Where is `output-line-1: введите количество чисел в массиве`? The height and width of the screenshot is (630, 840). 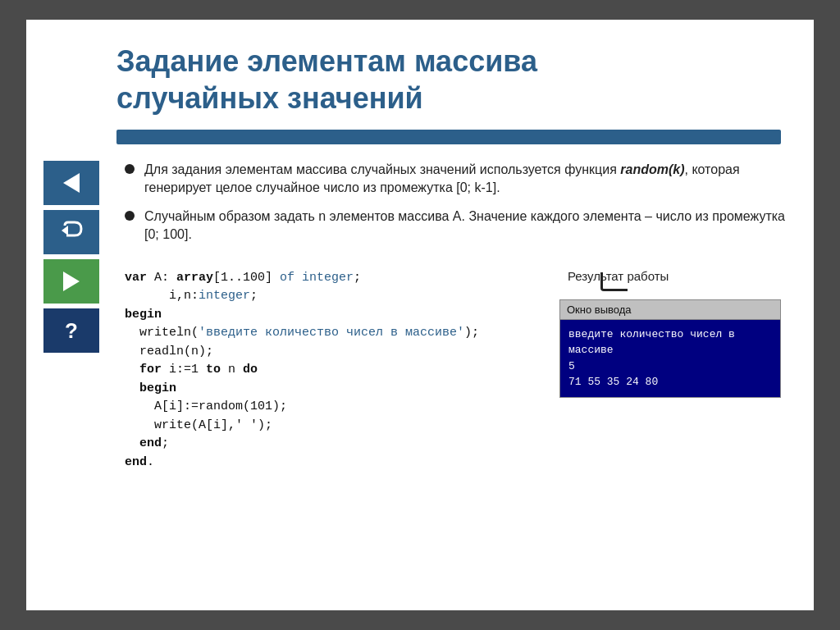 output-line-1: введите количество чисел в массиве is located at coordinates (670, 343).